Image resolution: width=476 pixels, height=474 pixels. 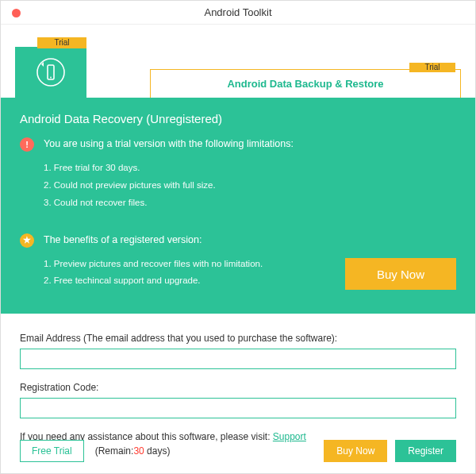 I want to click on benefits-heading: The benefits of a registered version:, so click(x=122, y=240).